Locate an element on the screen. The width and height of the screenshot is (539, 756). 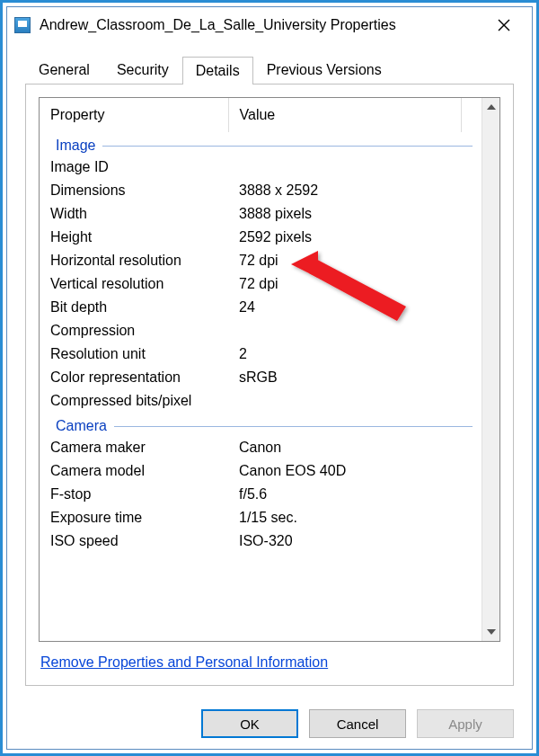
prop-compression: Compression is located at coordinates (261, 331).